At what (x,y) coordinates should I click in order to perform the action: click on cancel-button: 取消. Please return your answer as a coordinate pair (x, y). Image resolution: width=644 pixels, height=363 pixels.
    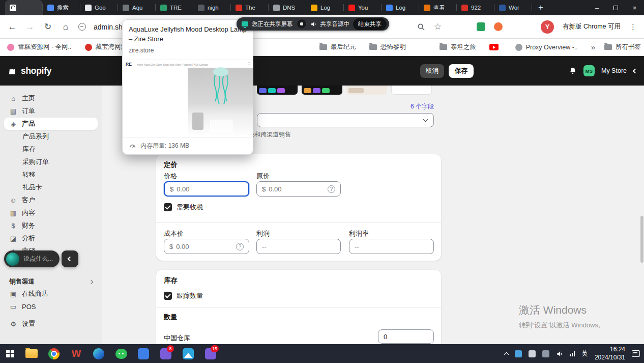
    Looking at the image, I should click on (432, 71).